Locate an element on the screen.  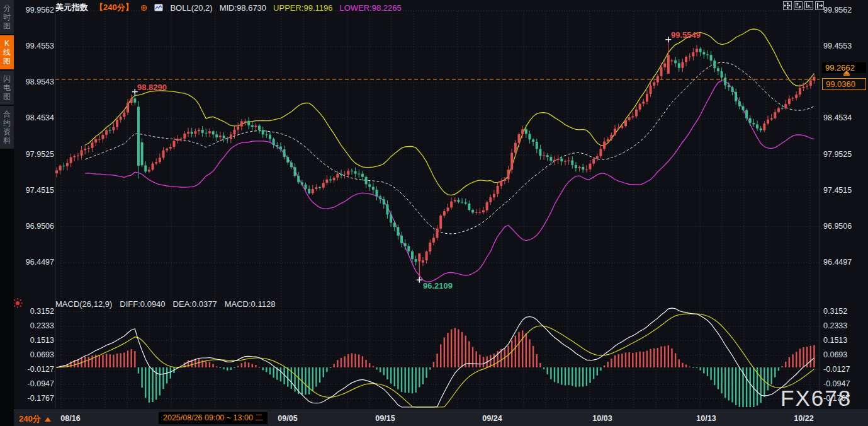
date-axis-tick: 09/05 is located at coordinates (288, 418).